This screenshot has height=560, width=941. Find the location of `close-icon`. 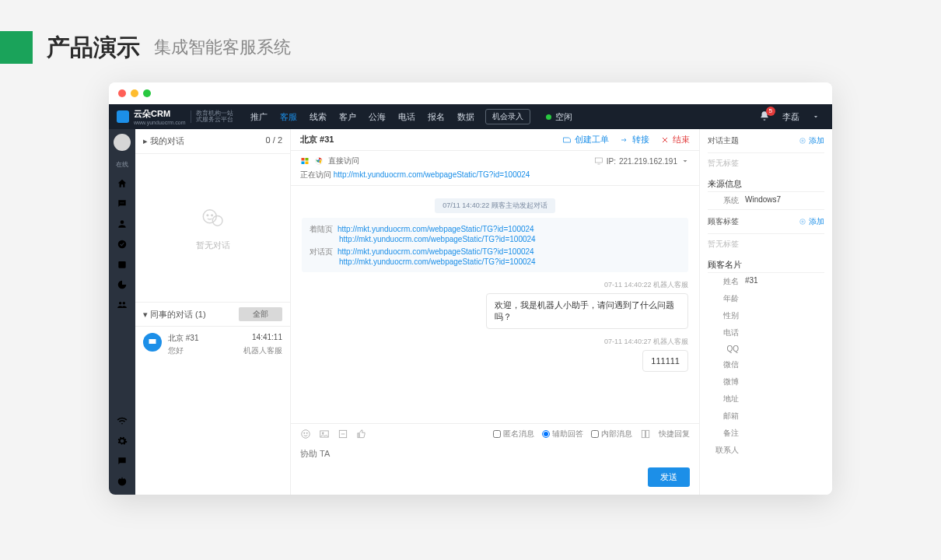

close-icon is located at coordinates (665, 140).